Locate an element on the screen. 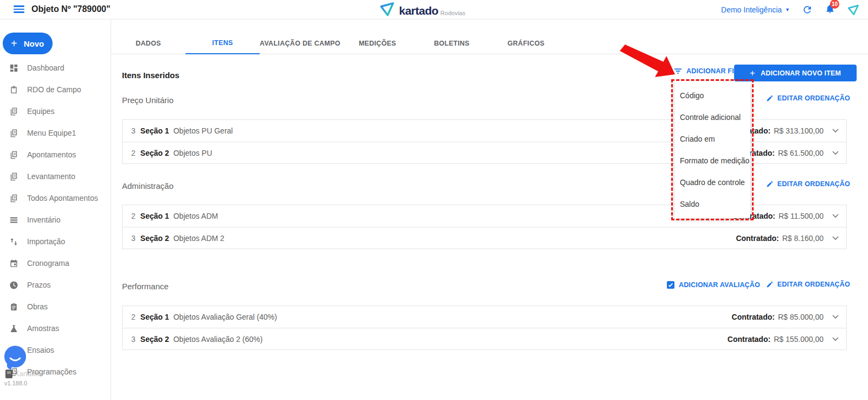 The height and width of the screenshot is (400, 868). filter-option-controle-adicional: Controle adicional is located at coordinates (712, 117).